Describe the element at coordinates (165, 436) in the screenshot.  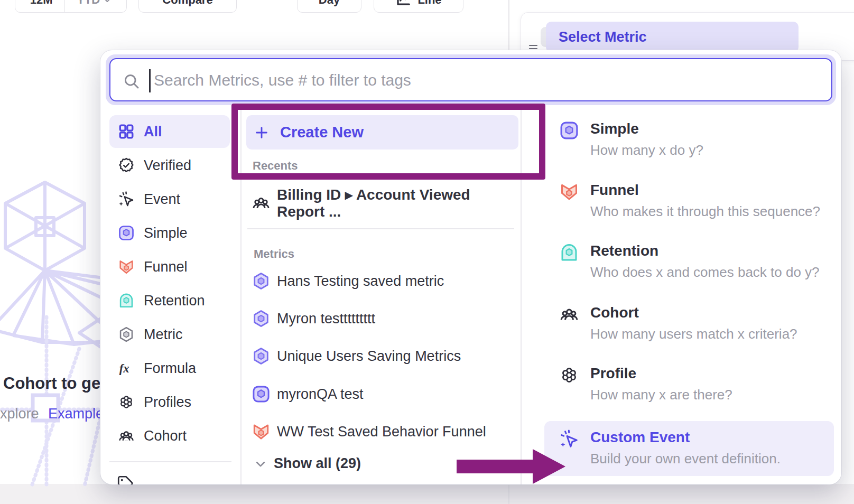
I see `sidebar-item-label: Cohort` at that location.